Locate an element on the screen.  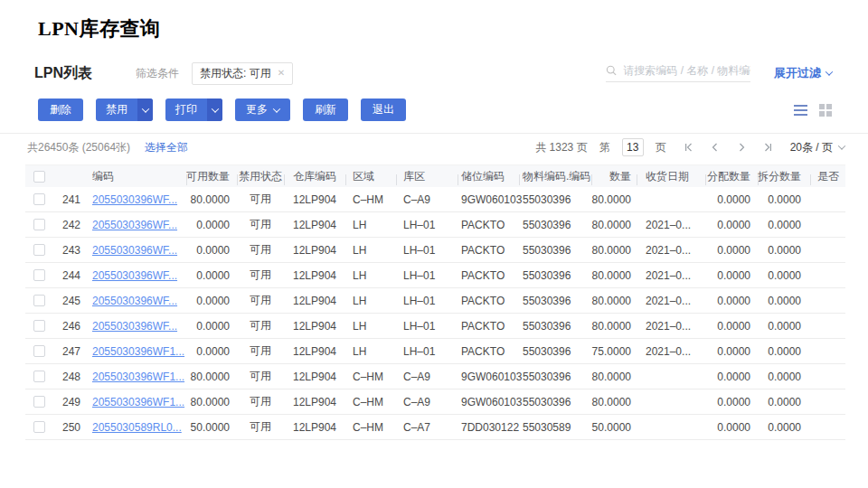
page-size-select: 20条 / 页 is located at coordinates (817, 148).